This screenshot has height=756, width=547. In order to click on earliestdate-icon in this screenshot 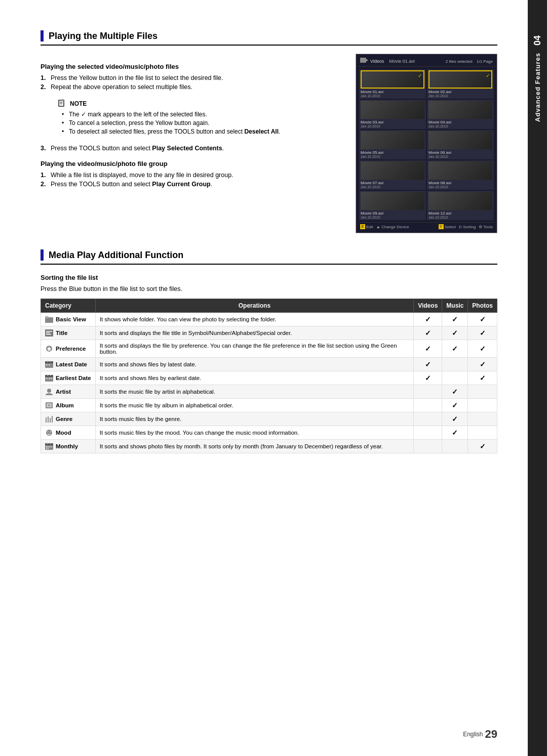, I will do `click(49, 378)`.